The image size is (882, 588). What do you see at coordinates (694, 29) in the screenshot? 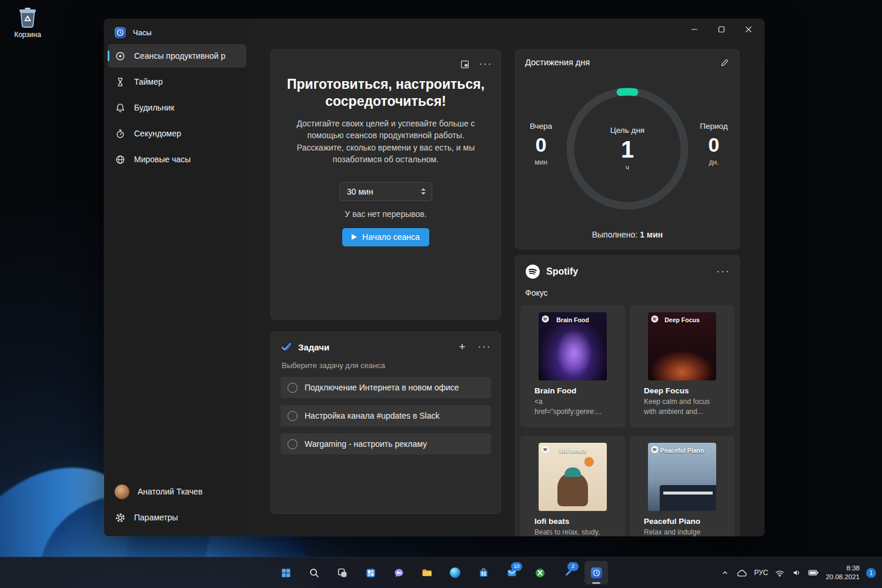
I see `minimize-button` at bounding box center [694, 29].